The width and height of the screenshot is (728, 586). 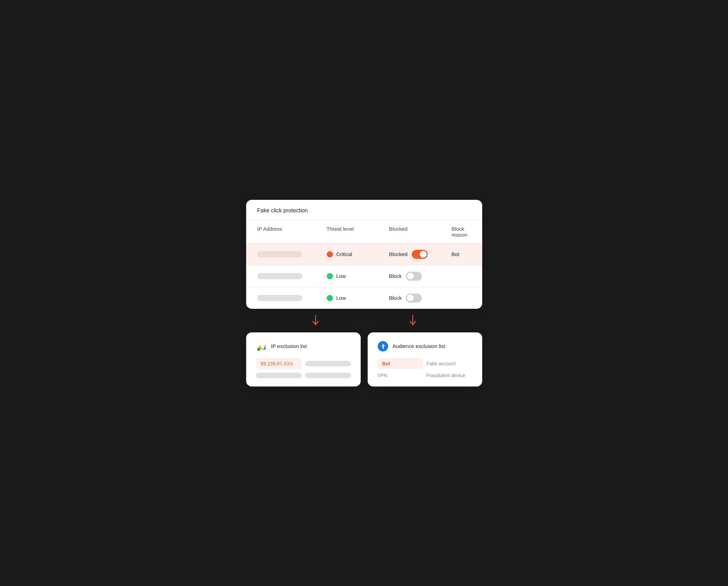 I want to click on ip-tag: 89.159.87.XXX, so click(x=279, y=364).